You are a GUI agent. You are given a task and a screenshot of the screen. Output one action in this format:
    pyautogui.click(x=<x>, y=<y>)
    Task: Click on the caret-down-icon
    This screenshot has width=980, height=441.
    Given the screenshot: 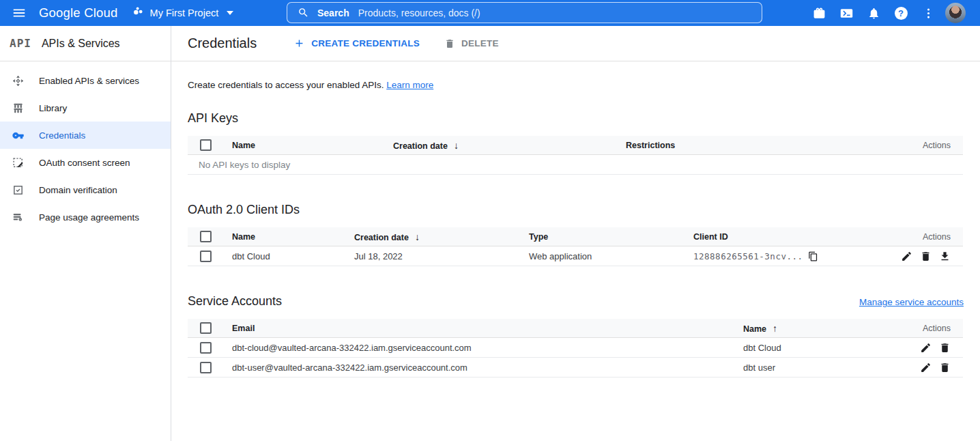 What is the action you would take?
    pyautogui.click(x=230, y=13)
    